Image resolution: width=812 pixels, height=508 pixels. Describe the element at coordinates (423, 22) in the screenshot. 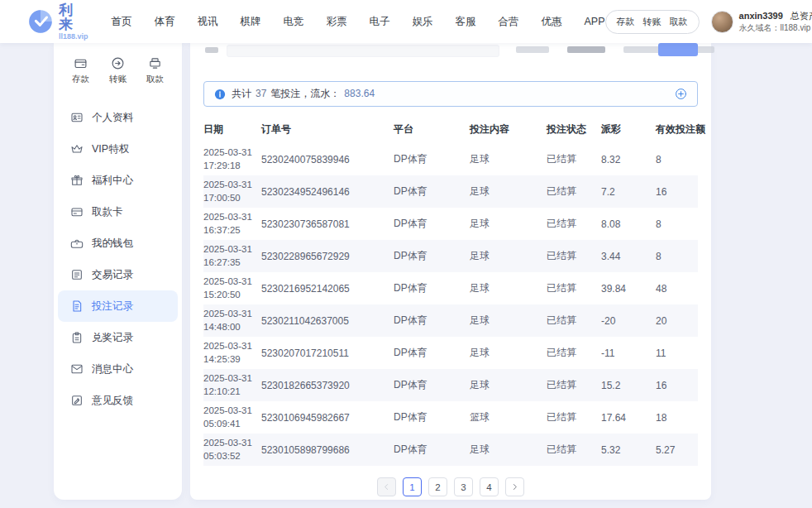

I see `nav-item-娱乐: 娱乐` at that location.